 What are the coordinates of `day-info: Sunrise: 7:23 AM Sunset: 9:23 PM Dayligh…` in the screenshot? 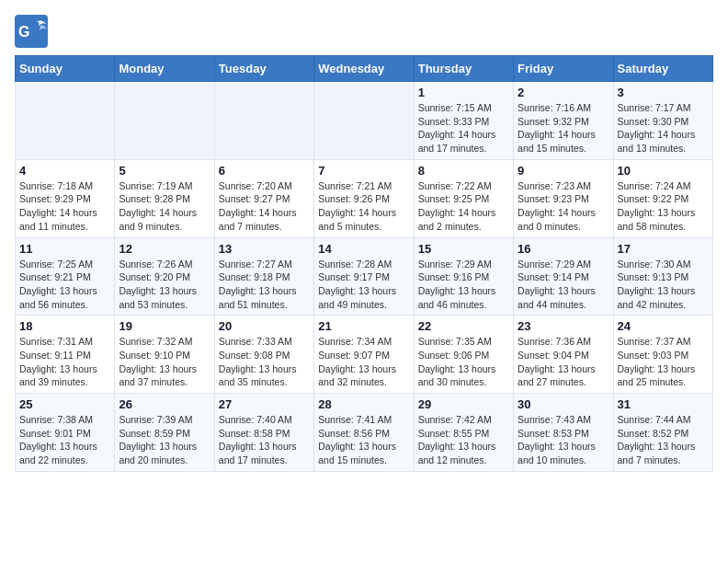 It's located at (563, 206).